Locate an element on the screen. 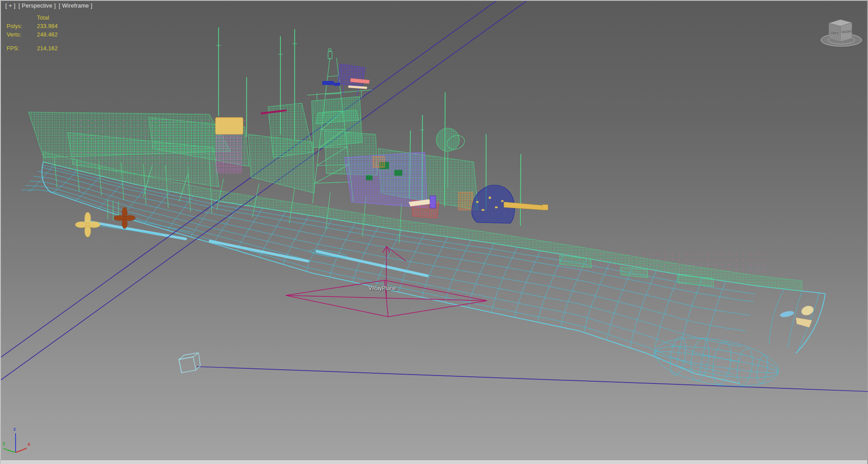 The image size is (868, 464). stats-verts-label: Verts: is located at coordinates (19, 35).